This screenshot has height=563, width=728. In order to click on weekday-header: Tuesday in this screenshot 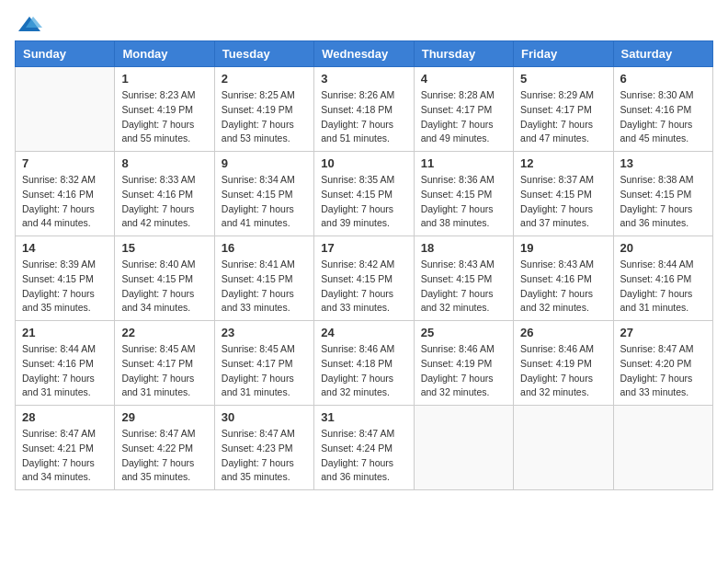, I will do `click(264, 54)`.